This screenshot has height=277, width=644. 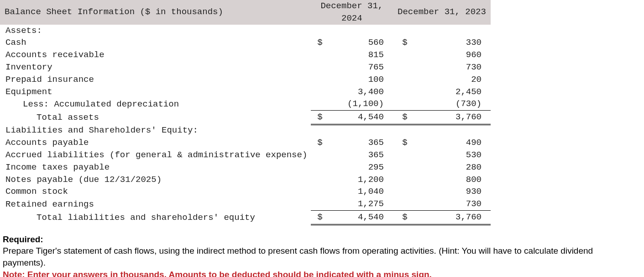 What do you see at coordinates (246, 192) in the screenshot?
I see `row-common-stock: Common stock 1,040 930` at bounding box center [246, 192].